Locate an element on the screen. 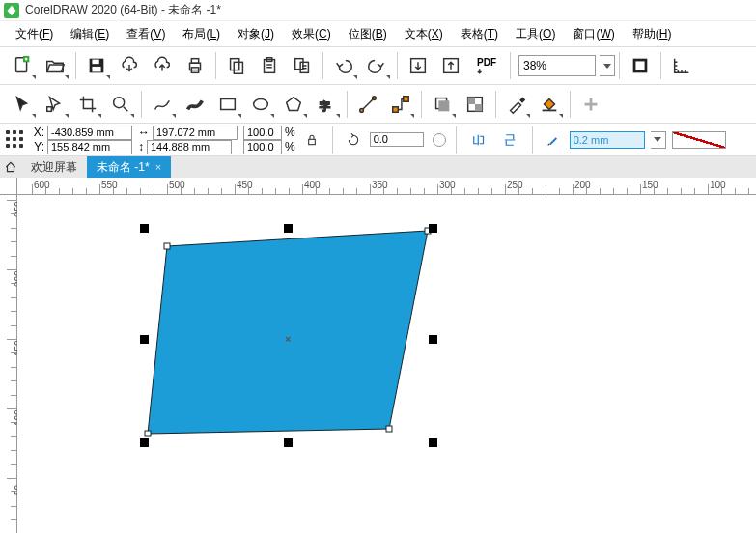  home-tab is located at coordinates (11, 167).